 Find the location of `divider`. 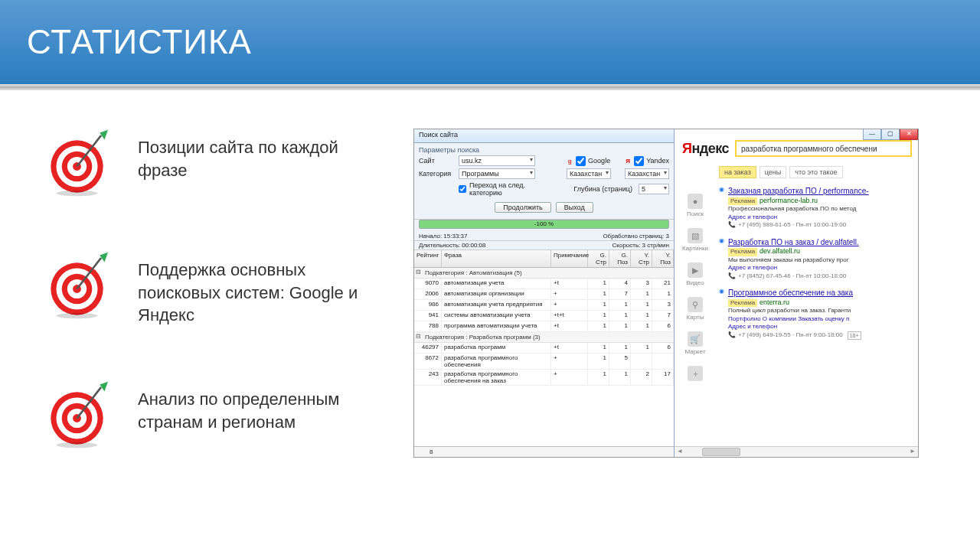

divider is located at coordinates (490, 87).